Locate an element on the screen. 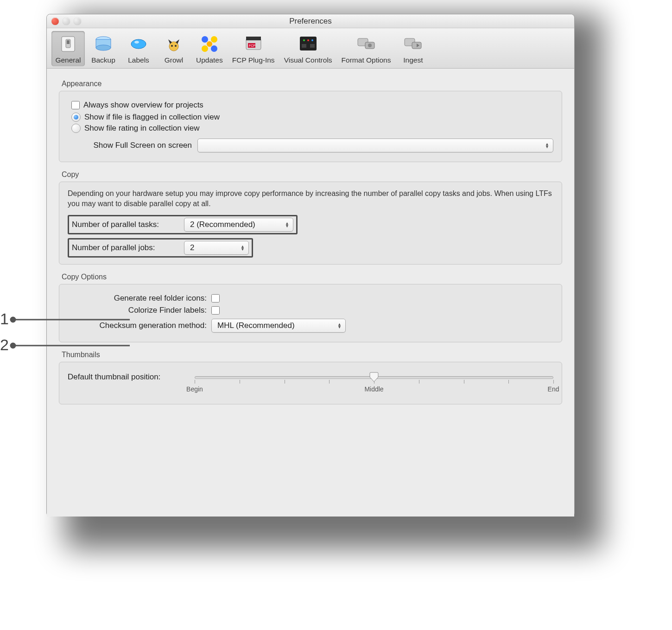 Image resolution: width=672 pixels, height=630 pixels. tab-updates: Updates is located at coordinates (209, 49).